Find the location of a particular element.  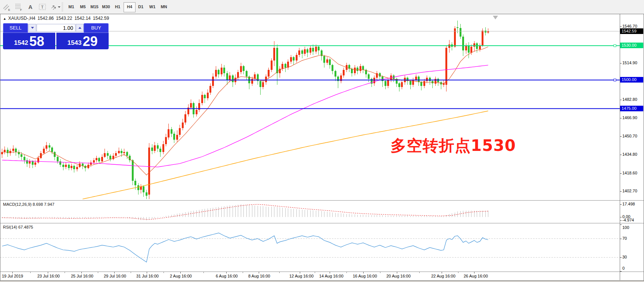

fibonacci-retracement-icon: F is located at coordinates (19, 7).